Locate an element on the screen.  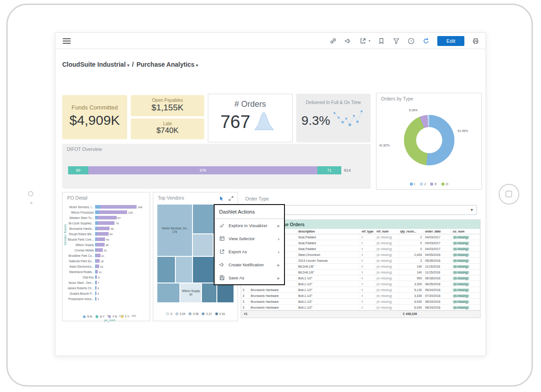
kpi-funds-committed: Funds Committed $4,909K is located at coordinates (95, 117).